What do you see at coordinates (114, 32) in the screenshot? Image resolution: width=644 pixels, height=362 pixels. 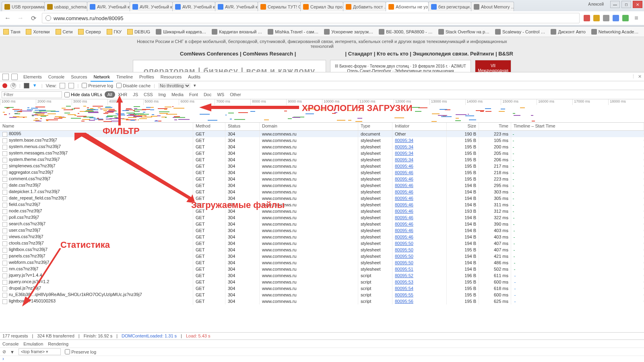 I see `bookmark-item: ГКУ` at bounding box center [114, 32].